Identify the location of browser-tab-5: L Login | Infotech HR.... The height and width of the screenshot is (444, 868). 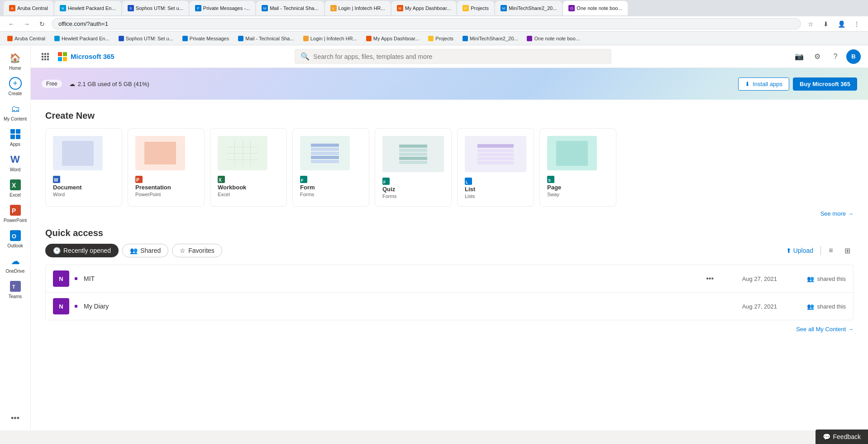
(358, 8).